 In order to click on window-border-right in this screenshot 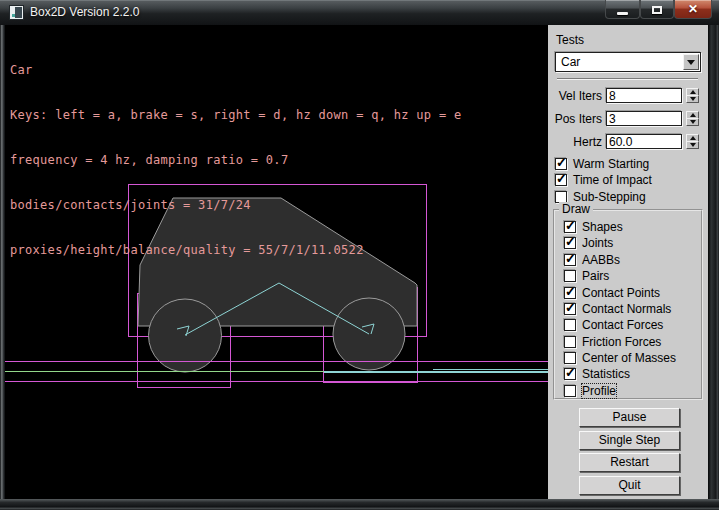, I will do `click(714, 262)`.